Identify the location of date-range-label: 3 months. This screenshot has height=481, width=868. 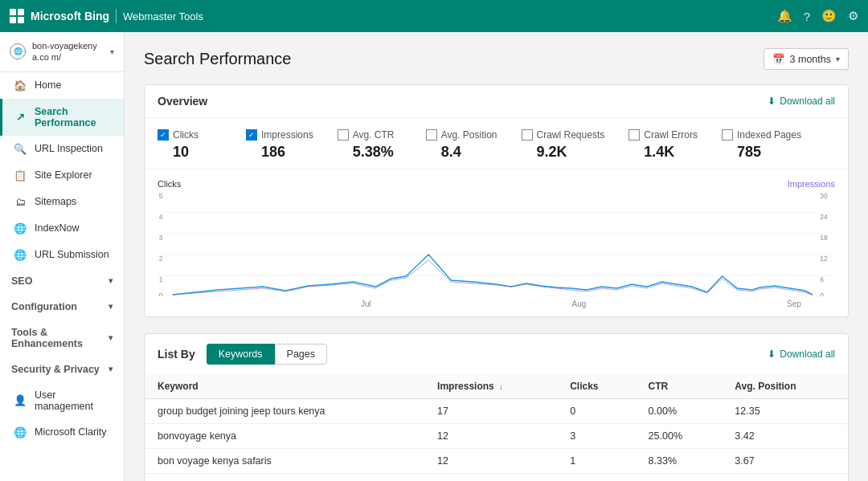
(810, 59).